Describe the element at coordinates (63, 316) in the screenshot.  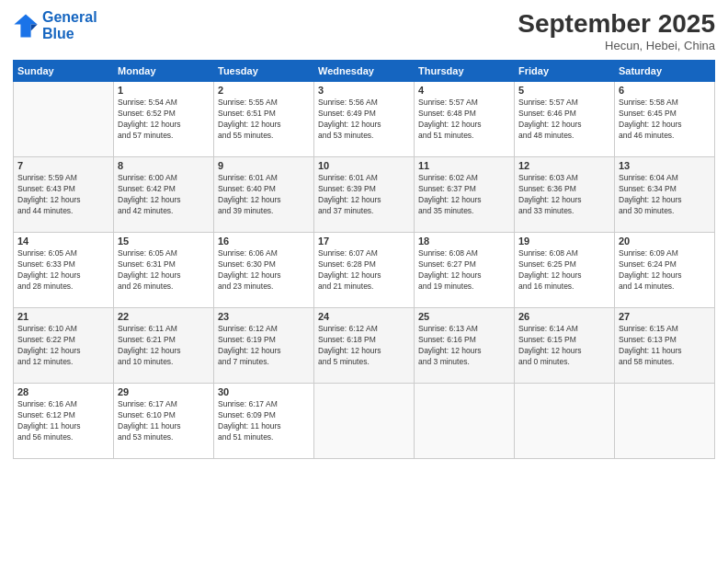
I see `day-number: 21` at that location.